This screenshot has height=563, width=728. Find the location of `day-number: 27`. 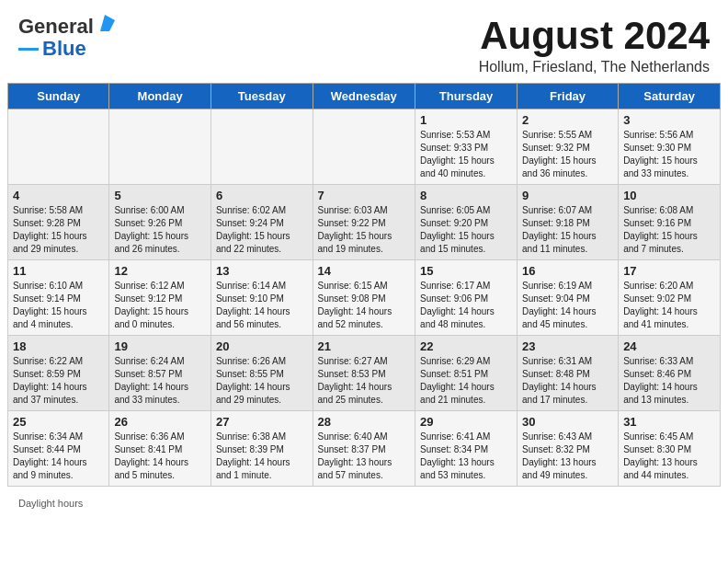

day-number: 27 is located at coordinates (262, 421).